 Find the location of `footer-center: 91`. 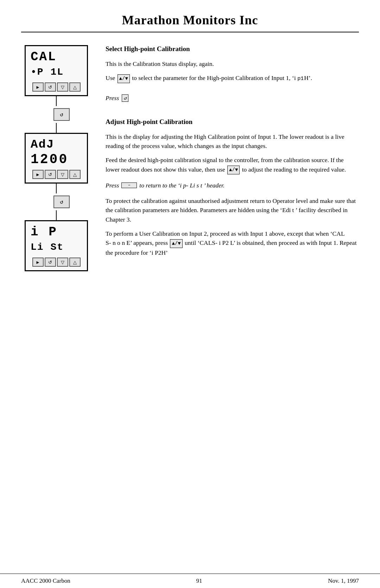

footer-center: 91 is located at coordinates (199, 581).